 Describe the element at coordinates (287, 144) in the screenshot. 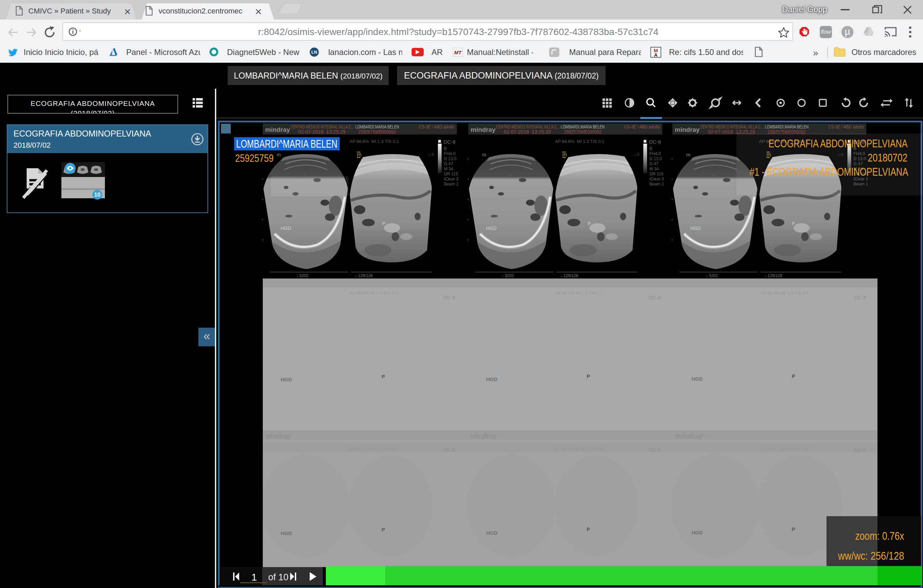

I see `svg-text: LOMBARDI^MARIA BELEN` at that location.